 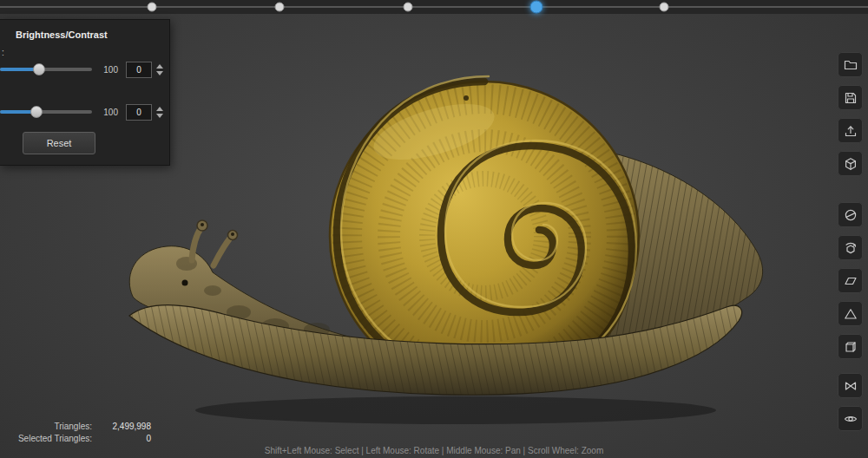 What do you see at coordinates (851, 385) in the screenshot?
I see `optimize-button` at bounding box center [851, 385].